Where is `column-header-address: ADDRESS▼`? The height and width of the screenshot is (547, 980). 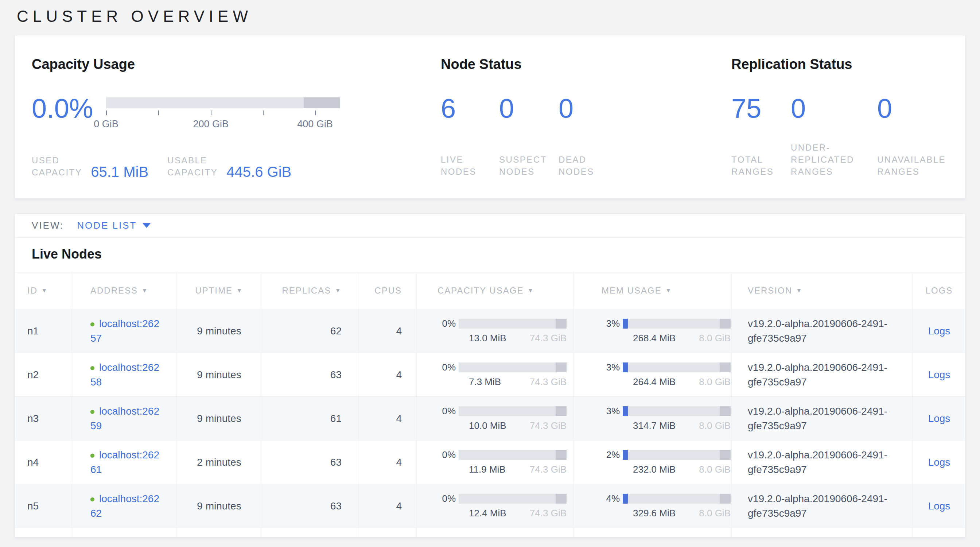 column-header-address: ADDRESS▼ is located at coordinates (124, 291).